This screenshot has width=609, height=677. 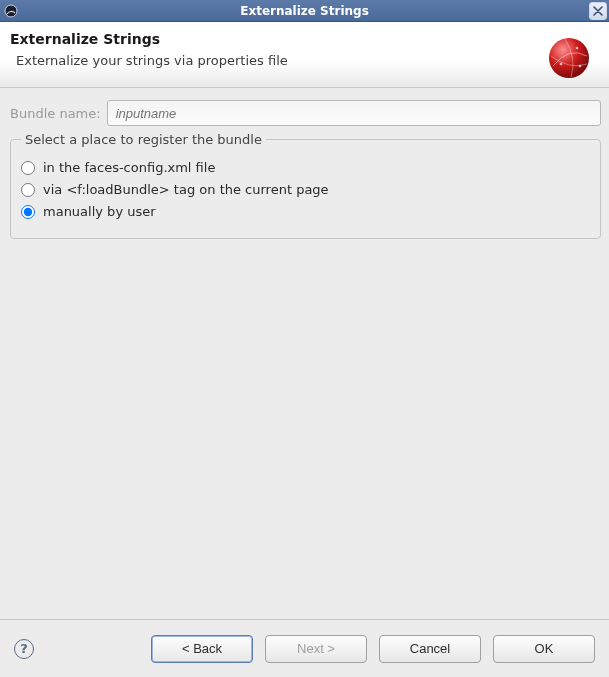 I want to click on radio-label: via <f:loadBundle> tag on the current pa…, so click(x=186, y=190).